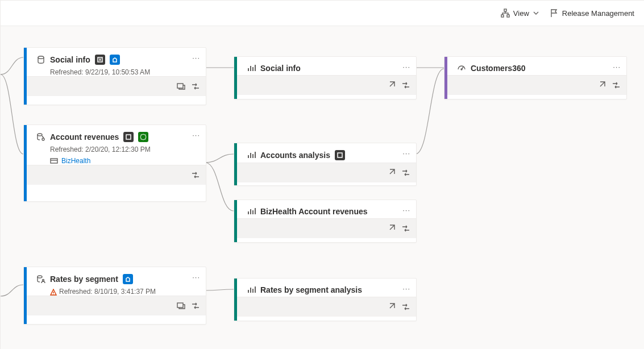 This screenshot has width=644, height=349. Describe the element at coordinates (128, 72) in the screenshot. I see `refreshed-text: Refreshed: 9/22/19, 10:50:53 AM` at that location.